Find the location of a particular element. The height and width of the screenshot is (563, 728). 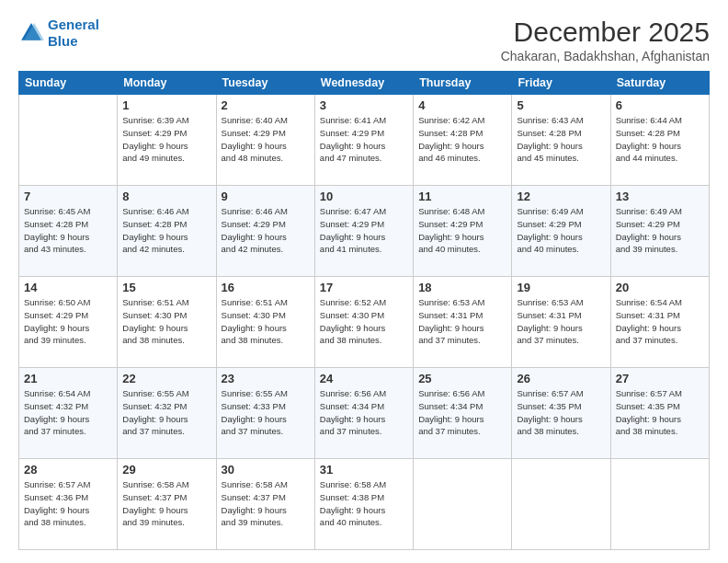

calendar-header-row: Sunday Monday Tuesday Wednesday Thursday… is located at coordinates (364, 83).